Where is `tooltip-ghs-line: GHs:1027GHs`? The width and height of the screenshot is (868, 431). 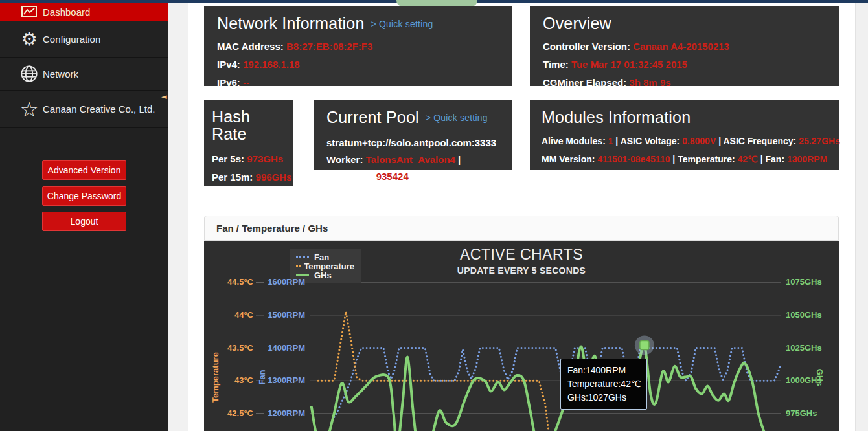 tooltip-ghs-line: GHs:1027GHs is located at coordinates (604, 397).